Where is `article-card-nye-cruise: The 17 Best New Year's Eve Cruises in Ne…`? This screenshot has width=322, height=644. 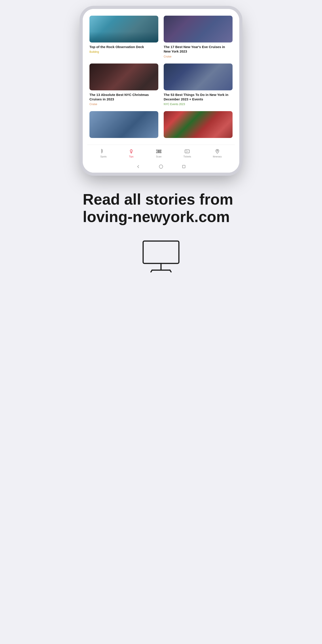
article-card-nye-cruise: The 17 Best New Year's Eve Cruises in Ne… is located at coordinates (198, 37).